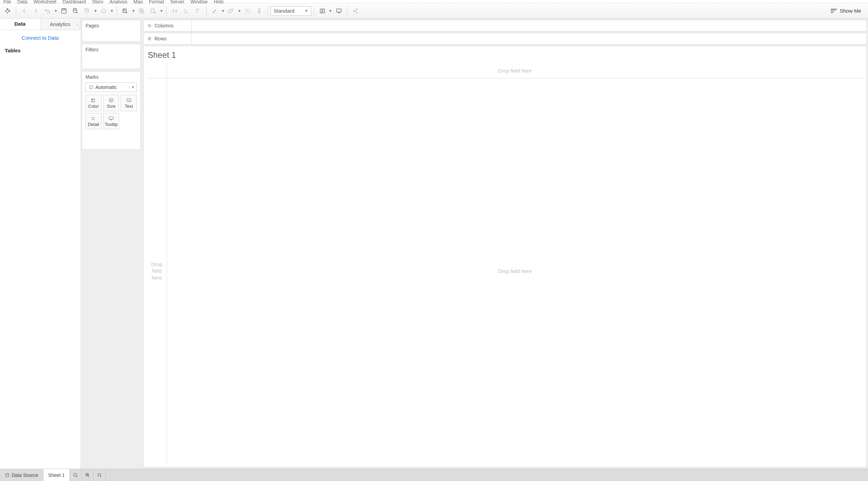  What do you see at coordinates (175, 11) in the screenshot?
I see `swap-button` at bounding box center [175, 11].